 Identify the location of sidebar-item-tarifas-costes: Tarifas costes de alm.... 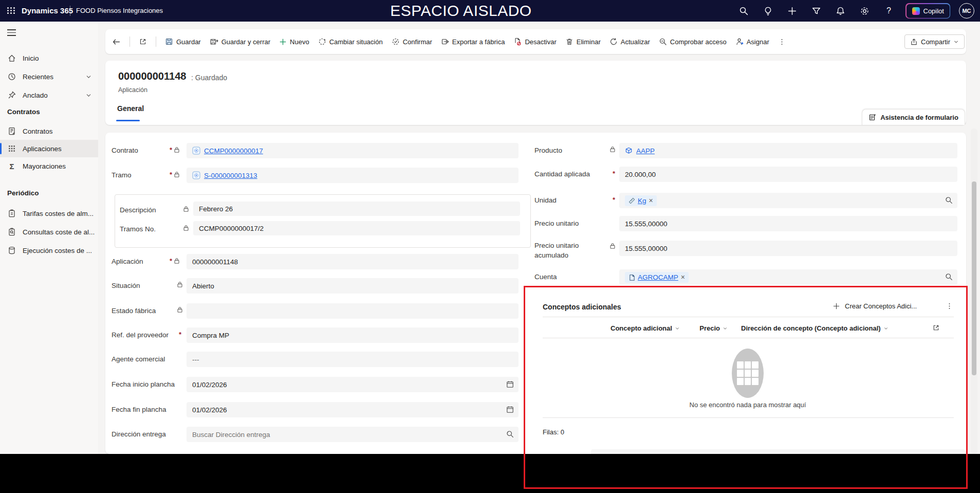
(49, 213).